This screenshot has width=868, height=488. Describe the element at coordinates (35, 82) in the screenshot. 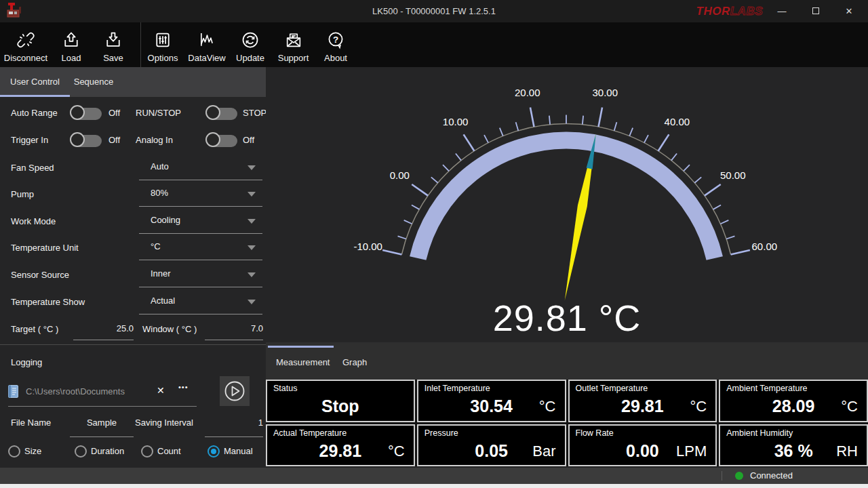

I see `tab-user-control: User Control` at that location.